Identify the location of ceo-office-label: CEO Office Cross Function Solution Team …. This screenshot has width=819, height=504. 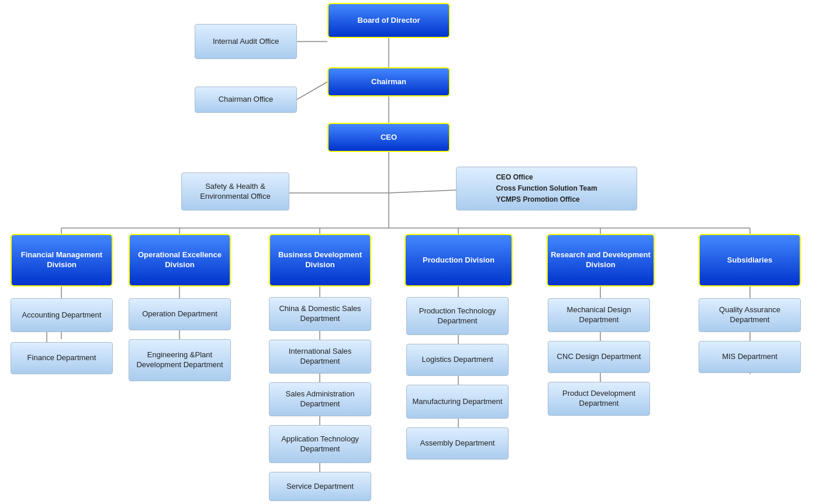
(546, 189).